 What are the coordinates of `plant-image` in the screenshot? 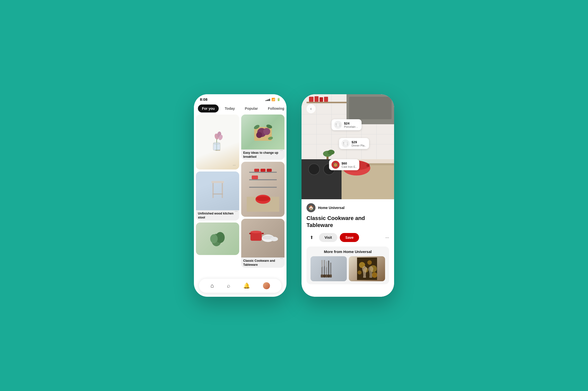 It's located at (218, 239).